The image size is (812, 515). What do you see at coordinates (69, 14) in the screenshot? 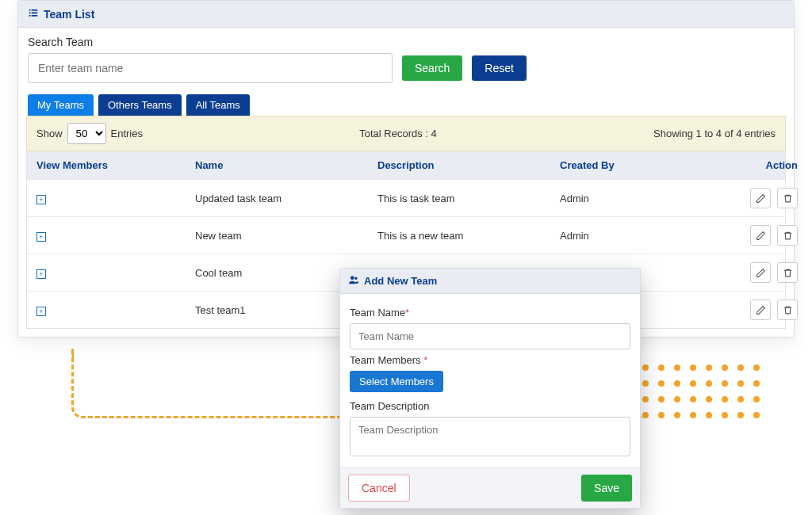
I see `panel-title: Team List` at bounding box center [69, 14].